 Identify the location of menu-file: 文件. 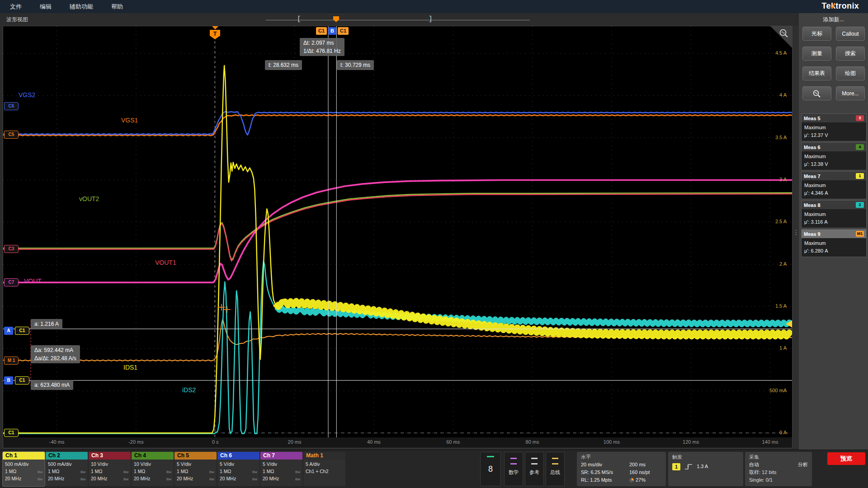
(16, 7).